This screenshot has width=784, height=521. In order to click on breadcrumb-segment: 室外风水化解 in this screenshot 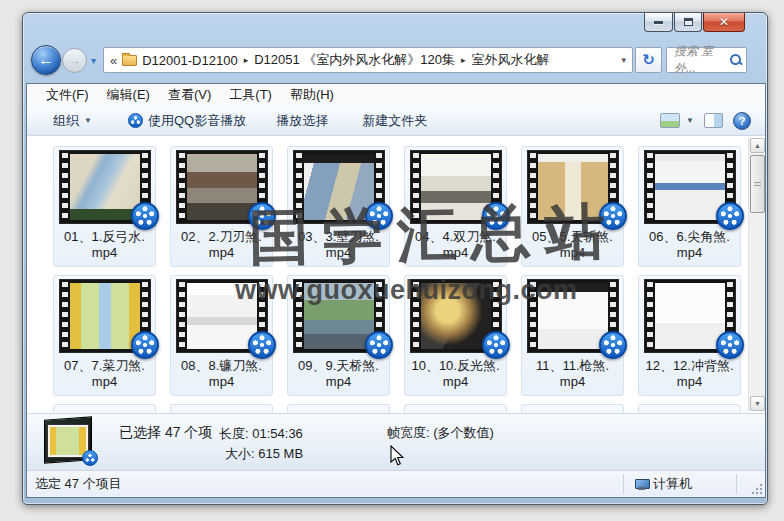, I will do `click(511, 60)`.